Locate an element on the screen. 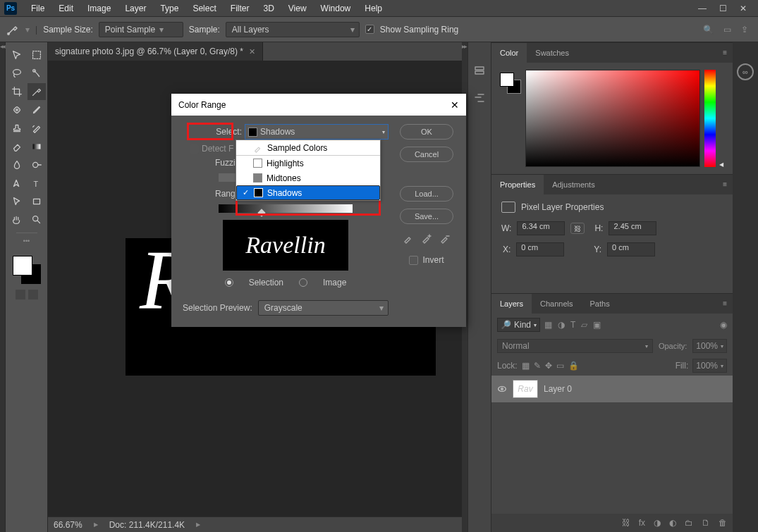  layer-name: Layer 0 is located at coordinates (558, 389).